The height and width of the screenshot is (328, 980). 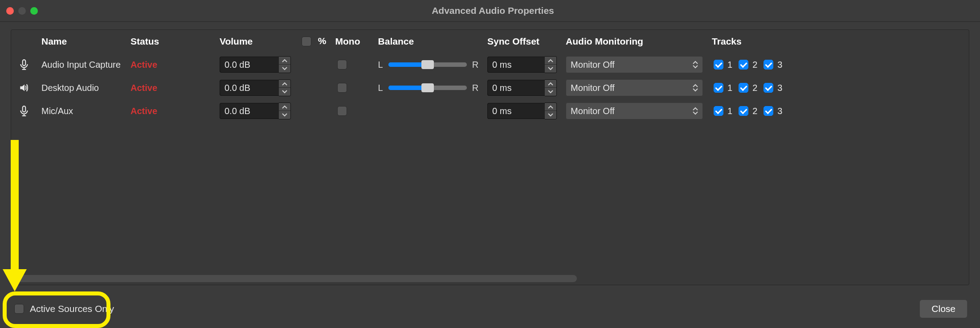 I want to click on table-row: Desktop AudioActiveLRMonitor Off123, so click(x=490, y=88).